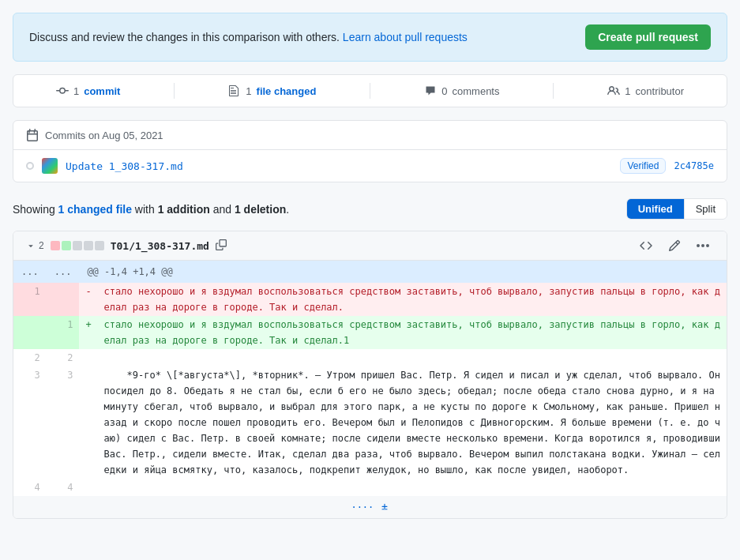 The image size is (740, 560). Describe the element at coordinates (370, 152) in the screenshot. I see `commits-section: Commits on Aug 05, 2021 Update 1_308-317…` at that location.